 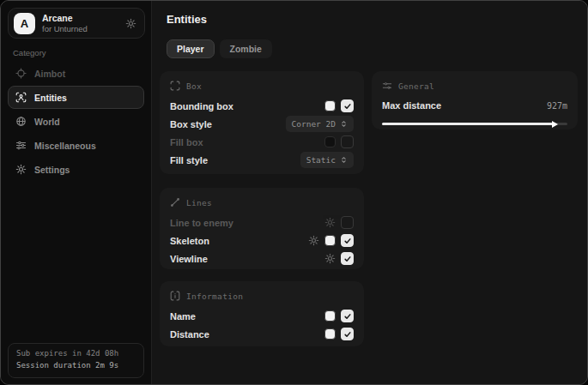 I want to click on page-title: Entities, so click(x=187, y=19).